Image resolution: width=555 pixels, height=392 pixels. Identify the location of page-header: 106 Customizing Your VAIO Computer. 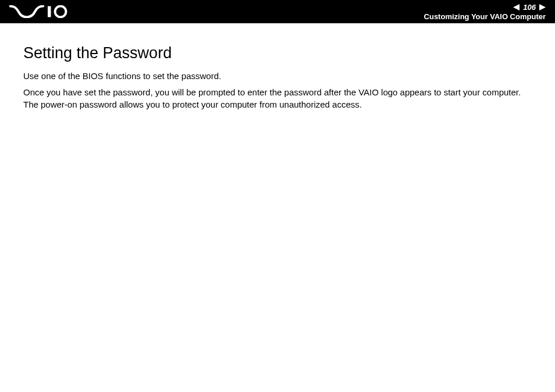
(278, 12).